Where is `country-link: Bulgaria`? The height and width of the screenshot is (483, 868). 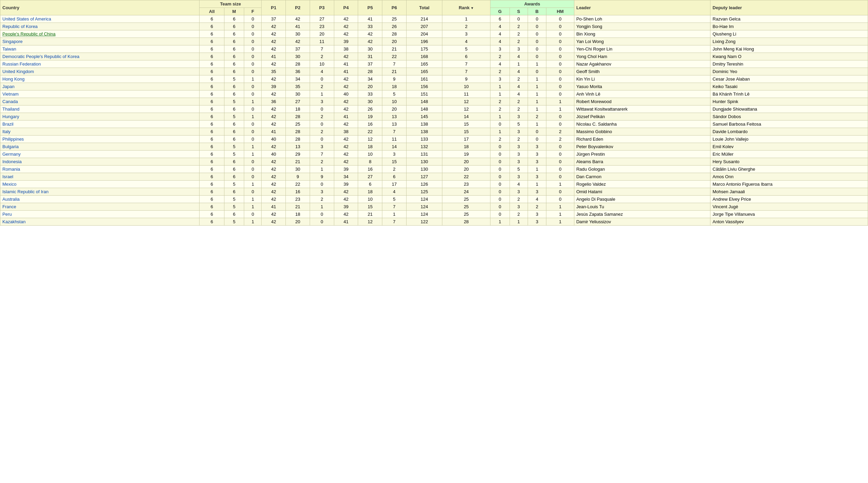 country-link: Bulgaria is located at coordinates (11, 147).